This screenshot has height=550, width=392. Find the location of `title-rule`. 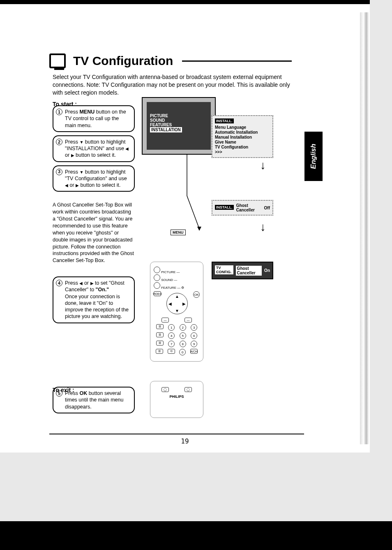

title-rule is located at coordinates (237, 61).